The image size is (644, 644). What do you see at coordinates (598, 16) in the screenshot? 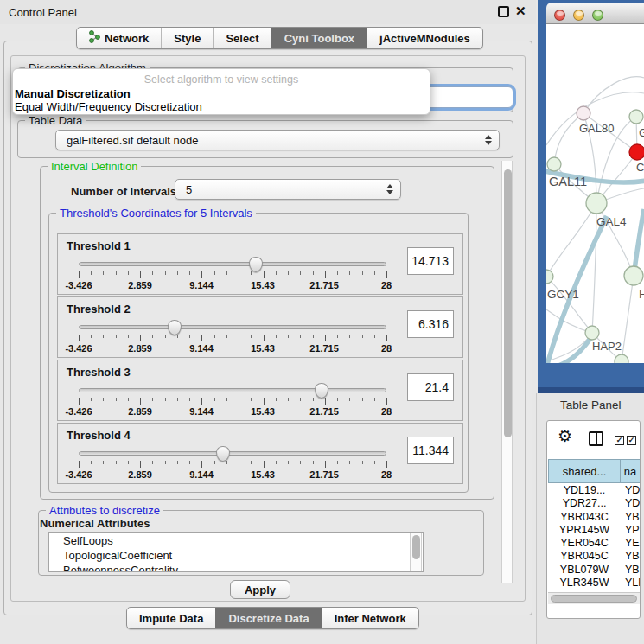
I see `zoom-traffic-light-icon` at bounding box center [598, 16].